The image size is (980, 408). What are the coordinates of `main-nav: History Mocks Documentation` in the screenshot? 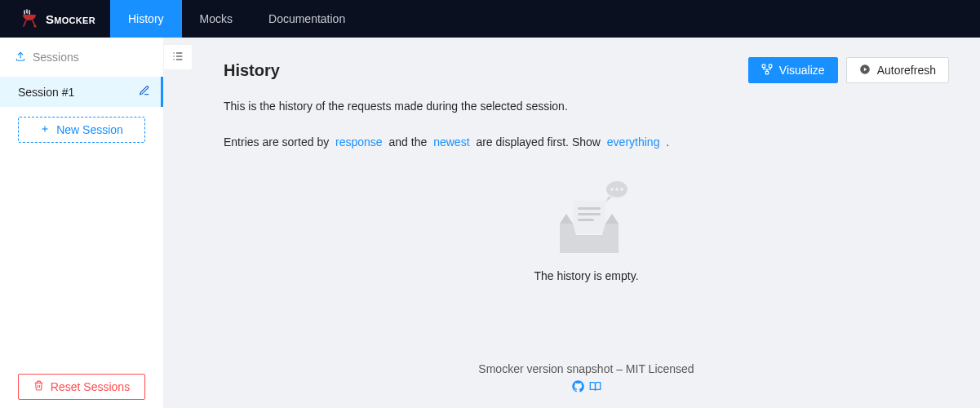 It's located at (237, 19).